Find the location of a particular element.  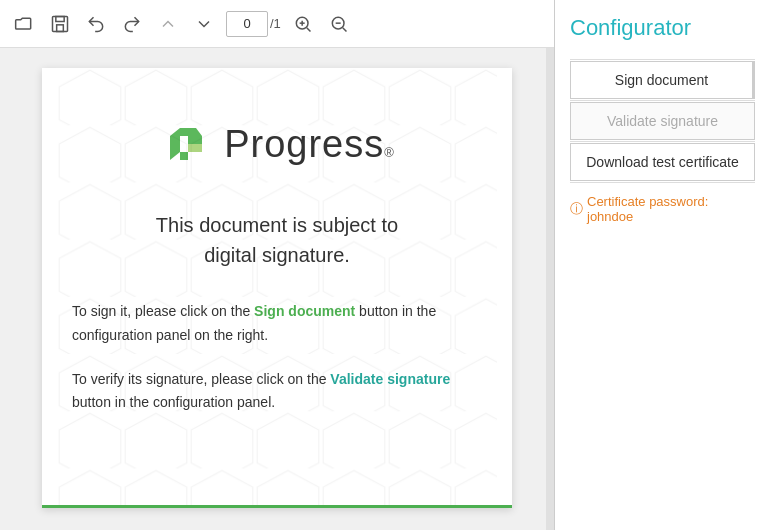

progress-logo: Progress® is located at coordinates (277, 144).